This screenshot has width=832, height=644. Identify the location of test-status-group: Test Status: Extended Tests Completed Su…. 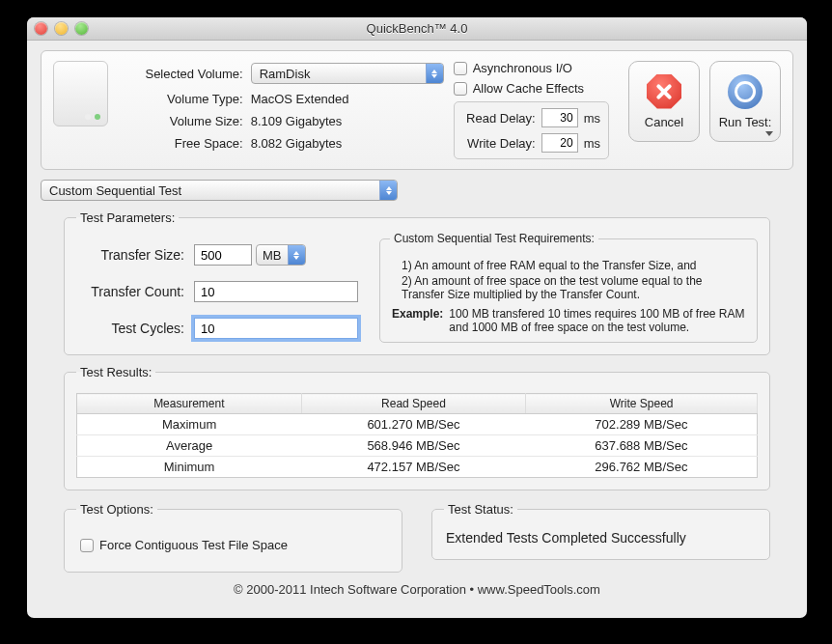
(600, 531).